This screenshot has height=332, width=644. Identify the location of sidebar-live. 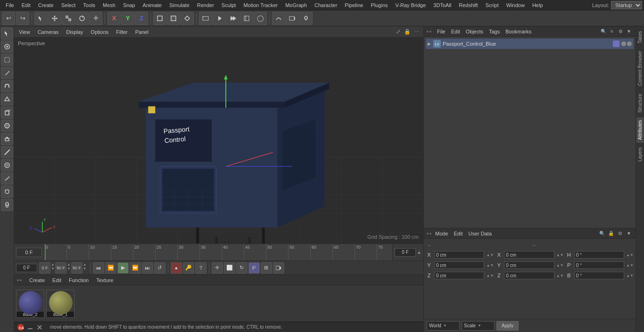
(7, 47).